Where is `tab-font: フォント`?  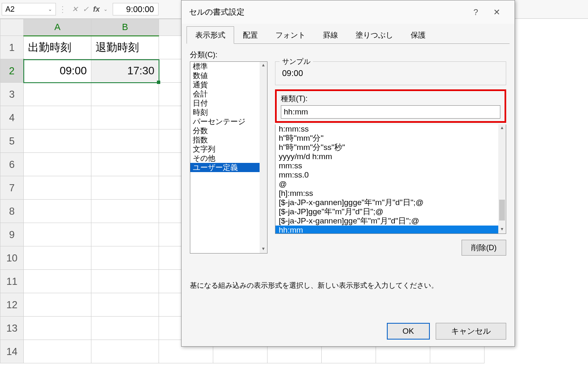
tab-font: フォント is located at coordinates (290, 35).